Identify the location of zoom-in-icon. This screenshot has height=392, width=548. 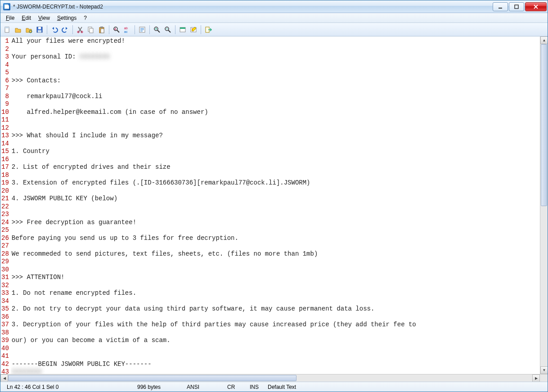
(157, 30).